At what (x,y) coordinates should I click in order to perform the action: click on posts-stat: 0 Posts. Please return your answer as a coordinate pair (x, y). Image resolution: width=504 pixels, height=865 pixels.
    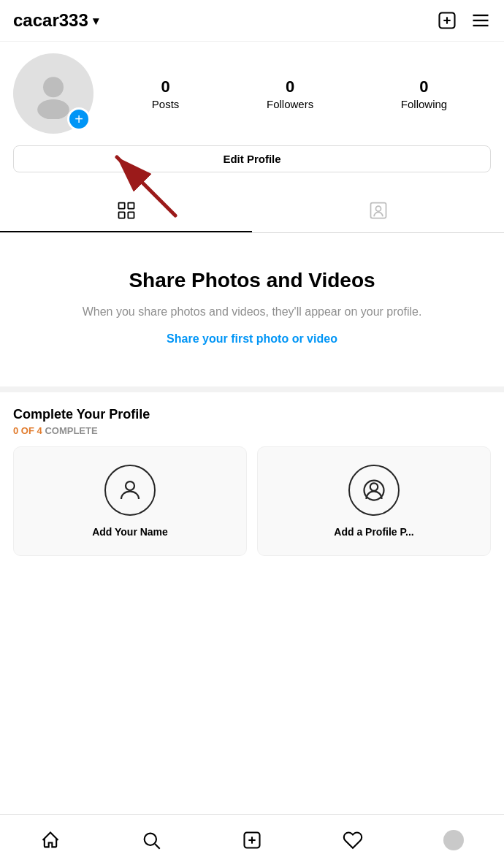
    Looking at the image, I should click on (166, 94).